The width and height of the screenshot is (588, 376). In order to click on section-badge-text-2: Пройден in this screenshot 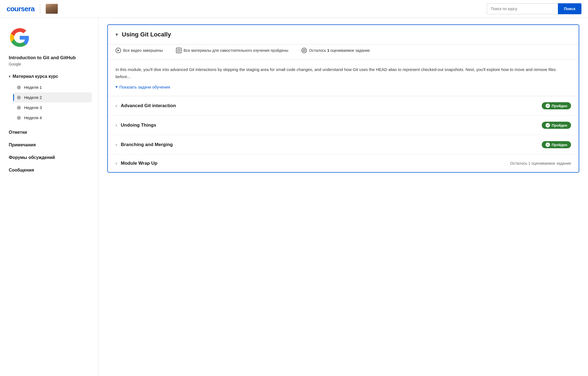, I will do `click(560, 126)`.